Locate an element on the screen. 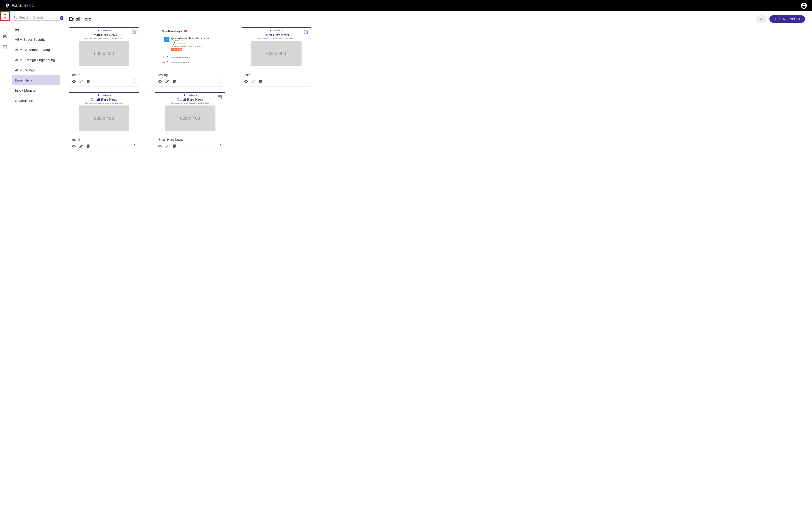 This screenshot has height=507, width=812. nav-rail is located at coordinates (5, 259).